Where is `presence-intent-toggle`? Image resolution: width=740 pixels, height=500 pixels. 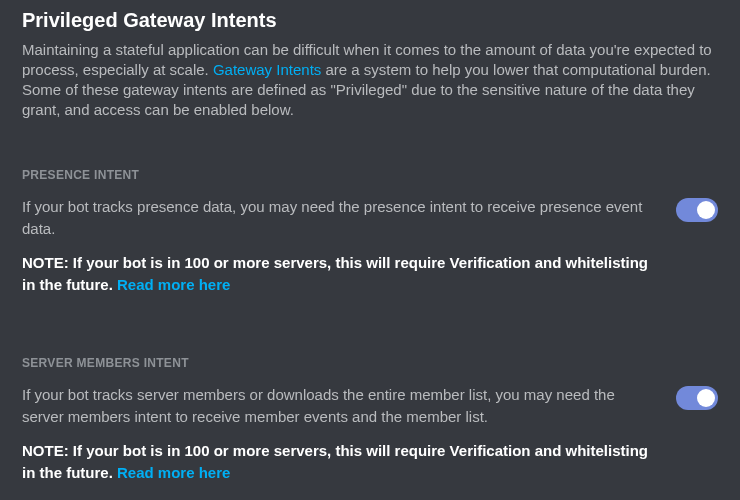 presence-intent-toggle is located at coordinates (697, 210).